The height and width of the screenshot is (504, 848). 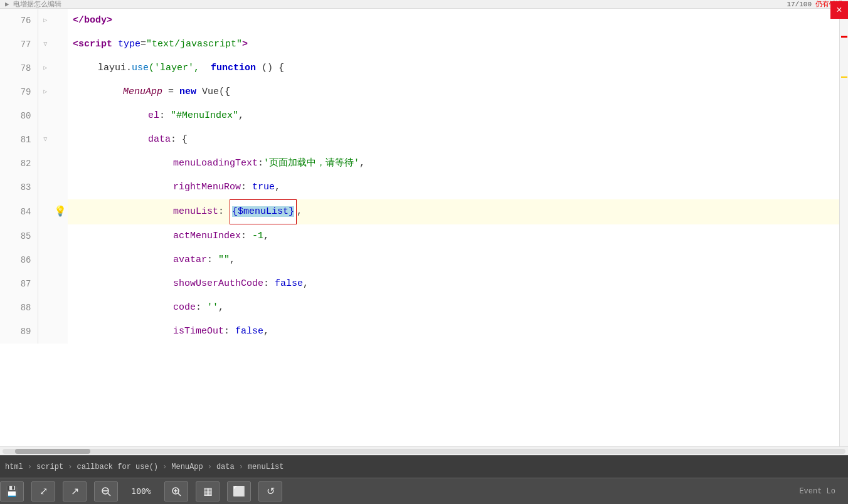 I want to click on code-line: code: '',, so click(x=458, y=308).